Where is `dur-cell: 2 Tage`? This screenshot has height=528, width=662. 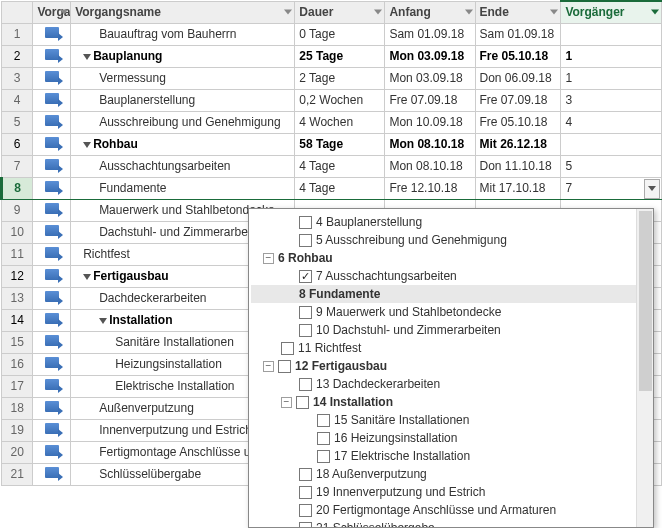
dur-cell: 2 Tage is located at coordinates (340, 78).